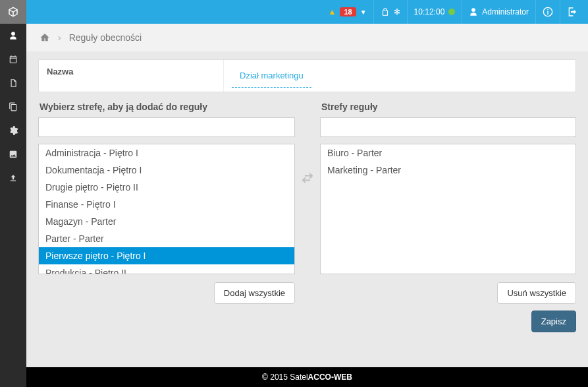 This screenshot has width=588, height=387. I want to click on breadcrumb: › Reguły obecności, so click(307, 38).